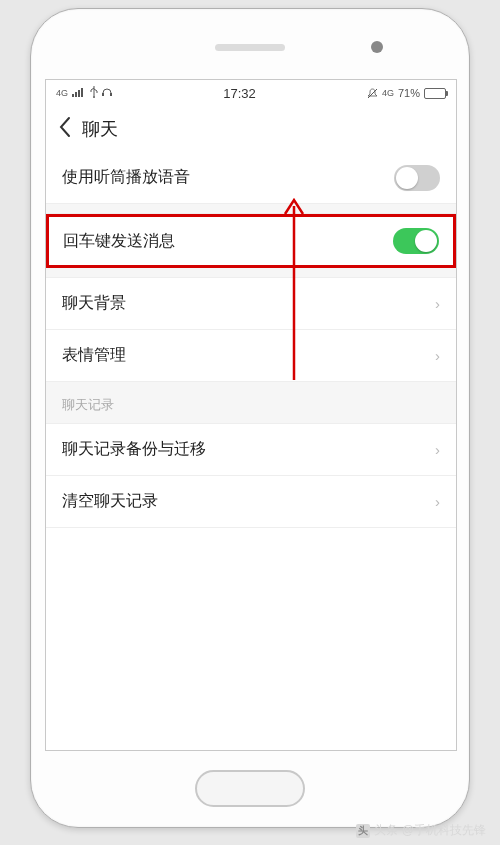  I want to click on signal-icon, so click(79, 93).